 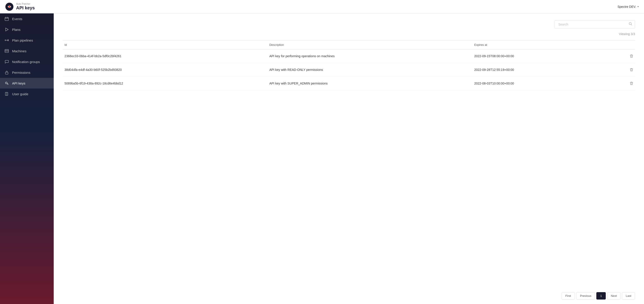 I want to click on table-row: 2368ec33-0bba-414f-bb2a-5df0c2bf4261 API…, so click(x=349, y=56).